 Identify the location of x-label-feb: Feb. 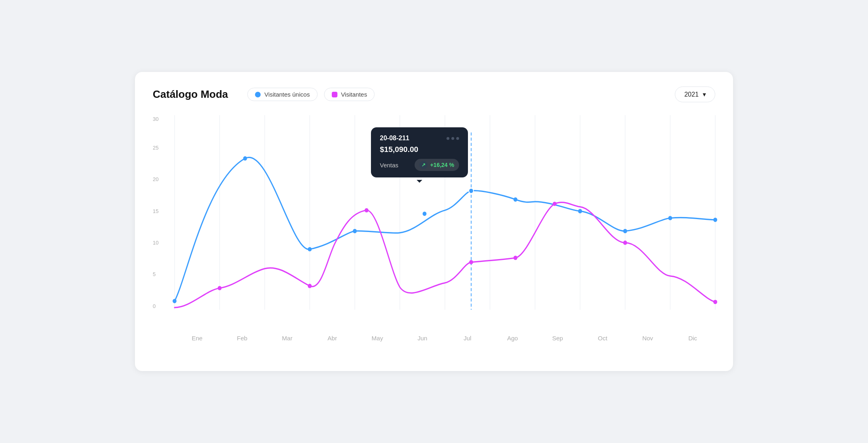
(242, 338).